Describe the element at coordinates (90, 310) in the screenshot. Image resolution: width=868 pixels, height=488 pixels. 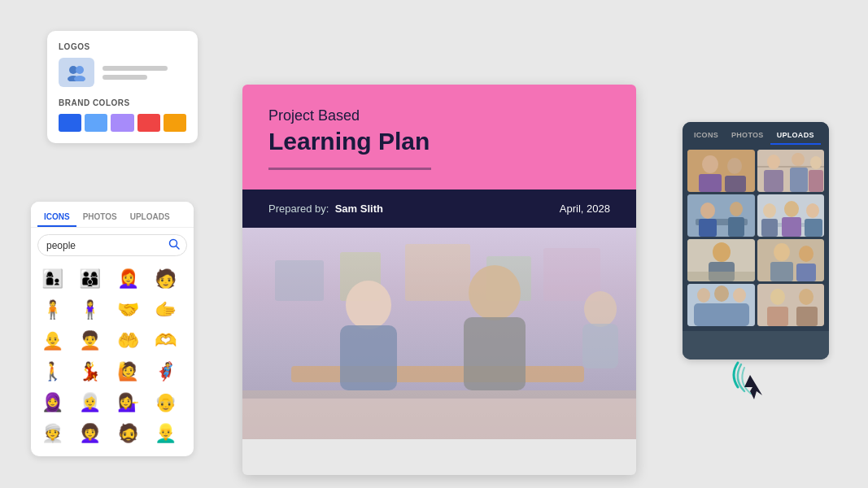
I see `icon-cell-5: 🧍‍♀️` at that location.